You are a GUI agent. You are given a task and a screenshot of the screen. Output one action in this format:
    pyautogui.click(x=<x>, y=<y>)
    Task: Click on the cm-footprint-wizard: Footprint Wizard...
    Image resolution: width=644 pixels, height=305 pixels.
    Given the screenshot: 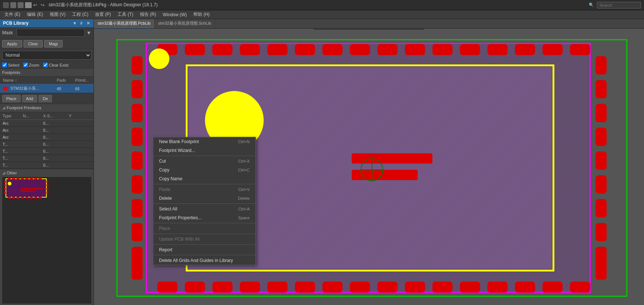 What is the action you would take?
    pyautogui.click(x=204, y=150)
    